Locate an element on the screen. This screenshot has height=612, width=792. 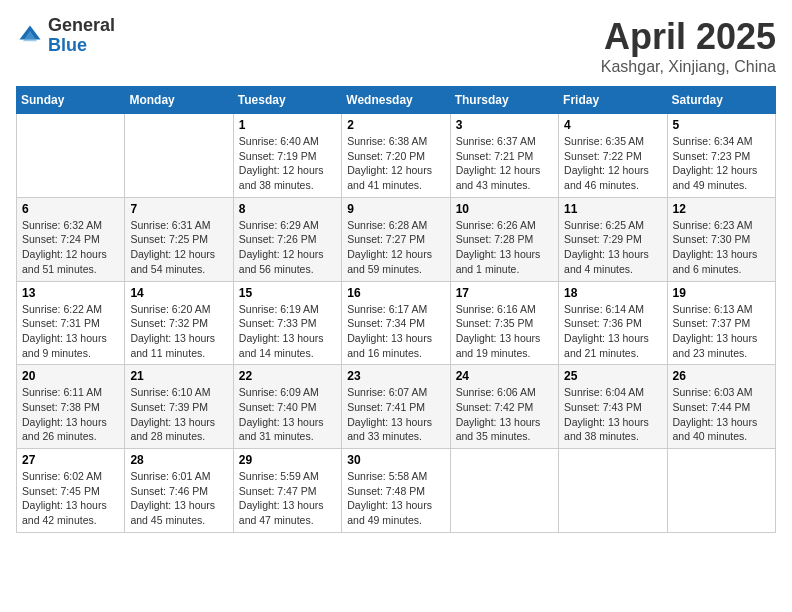
calendar-cell: 10Sunrise: 6:26 AMSunset: 7:28 PMDayligh… is located at coordinates (504, 239).